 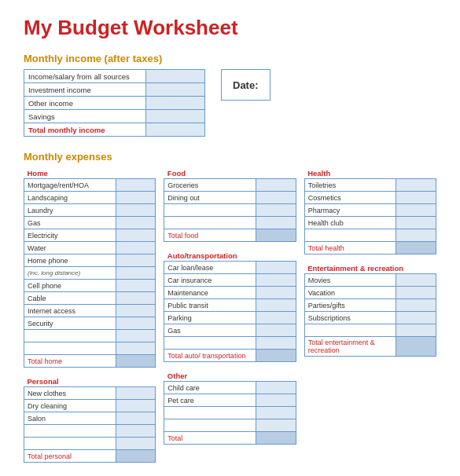 I want to click on health-total-label: Total health, so click(x=351, y=248).